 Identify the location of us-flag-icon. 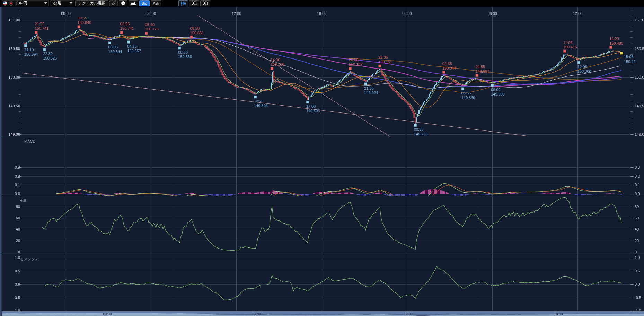
(5, 3).